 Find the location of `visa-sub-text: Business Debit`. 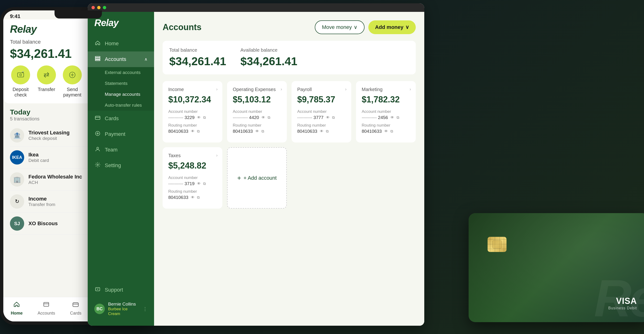

visa-sub-text: Business Debit is located at coordinates (622, 308).